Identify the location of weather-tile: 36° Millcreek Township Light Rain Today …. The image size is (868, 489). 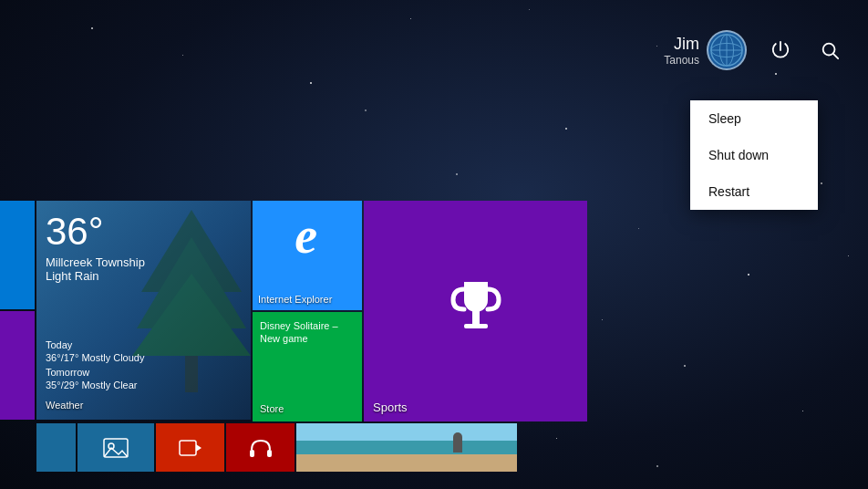
(144, 310).